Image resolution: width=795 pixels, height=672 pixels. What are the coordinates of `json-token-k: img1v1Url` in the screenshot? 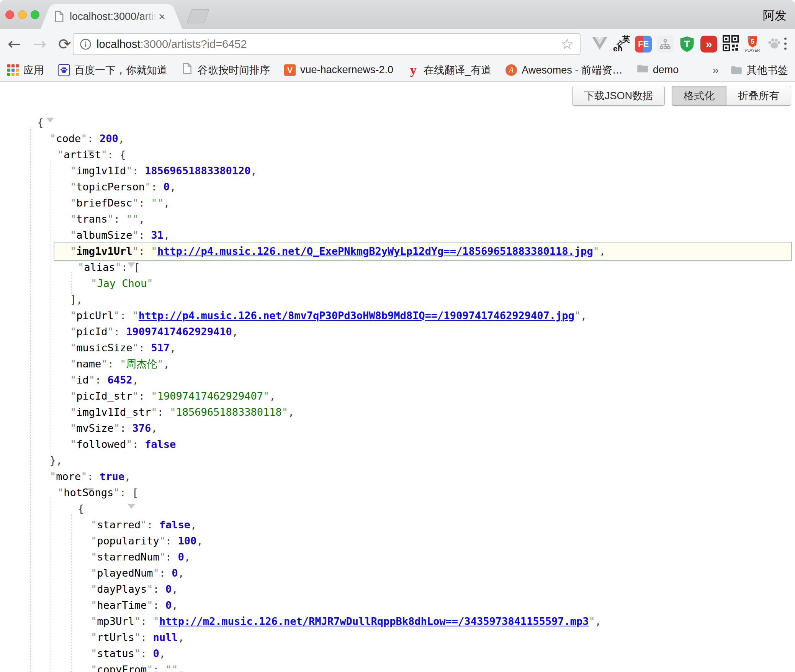 It's located at (104, 251).